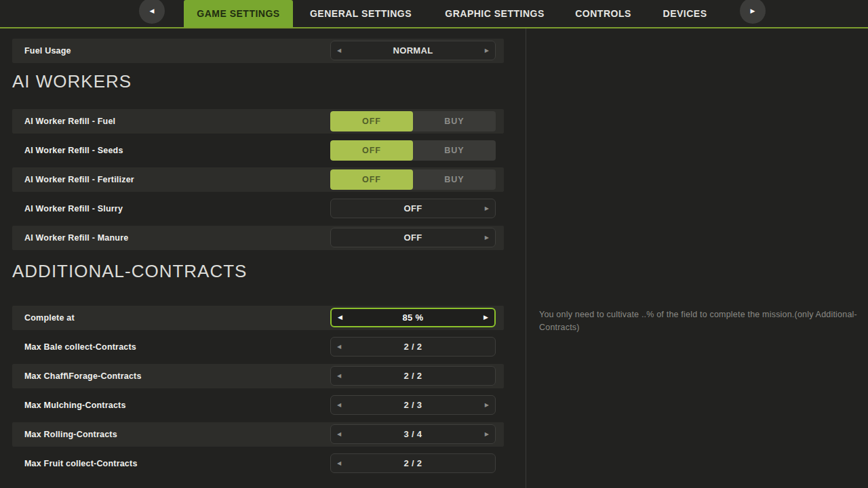 This screenshot has height=488, width=868. I want to click on setting-row: AI Worker Refill - FuelOFFBUY, so click(258, 121).